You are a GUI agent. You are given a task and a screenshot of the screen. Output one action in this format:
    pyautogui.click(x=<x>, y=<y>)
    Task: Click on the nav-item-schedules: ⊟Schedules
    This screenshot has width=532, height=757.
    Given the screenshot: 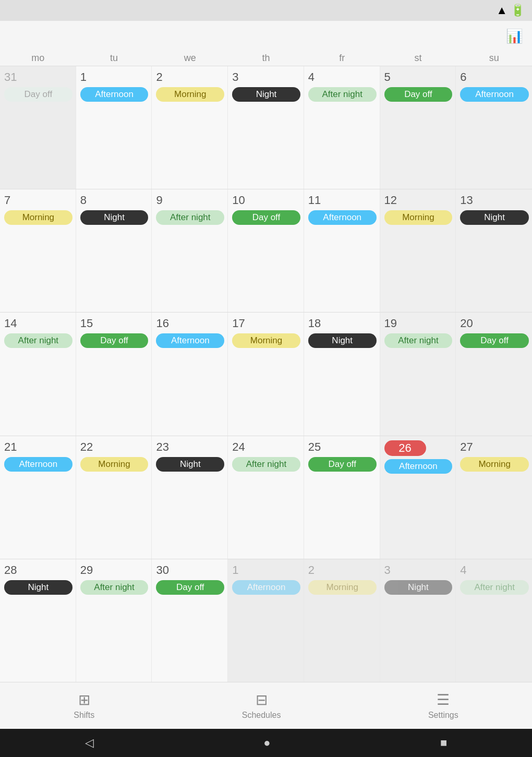 What is the action you would take?
    pyautogui.click(x=262, y=705)
    